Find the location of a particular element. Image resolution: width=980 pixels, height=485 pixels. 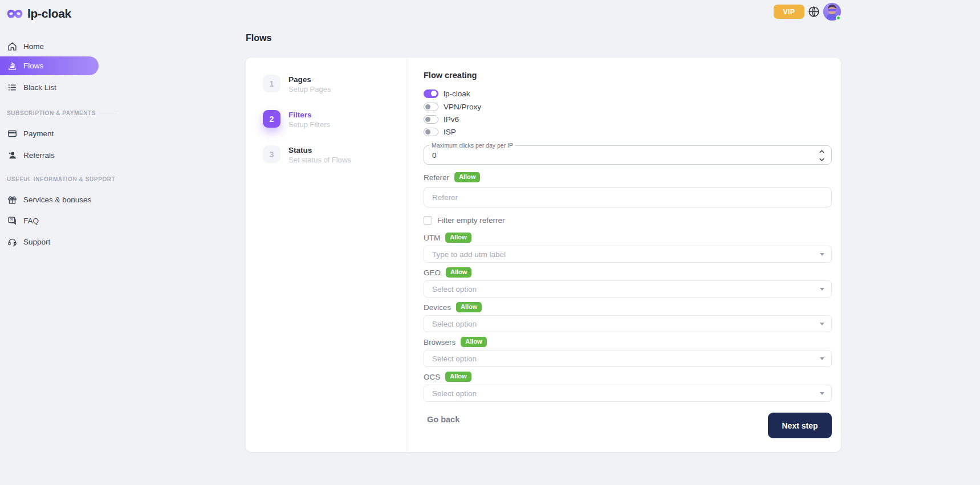

globe-icon is located at coordinates (814, 11).